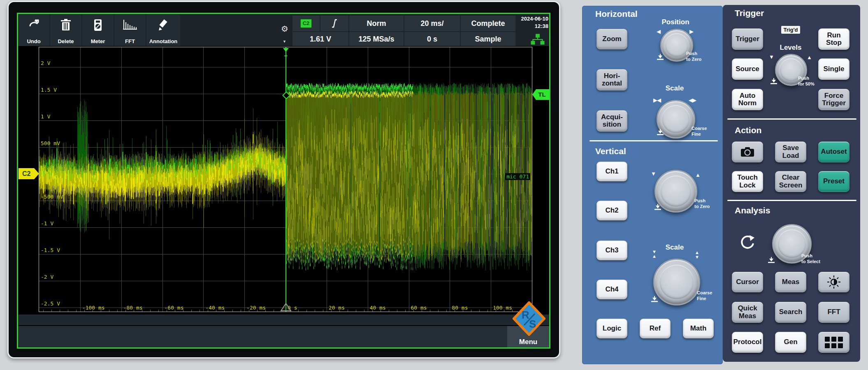 The height and width of the screenshot is (370, 868). I want to click on timebase-cell: 20 ms/, so click(432, 23).